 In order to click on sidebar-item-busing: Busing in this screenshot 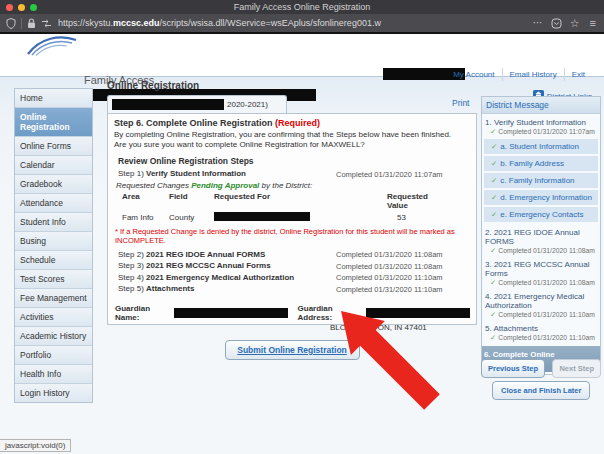, I will do `click(54, 242)`.